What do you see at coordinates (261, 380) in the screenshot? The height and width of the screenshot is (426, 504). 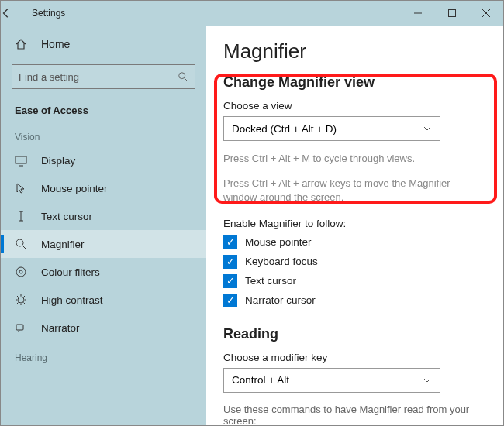 I see `modifier-key-value: Control + Alt` at bounding box center [261, 380].